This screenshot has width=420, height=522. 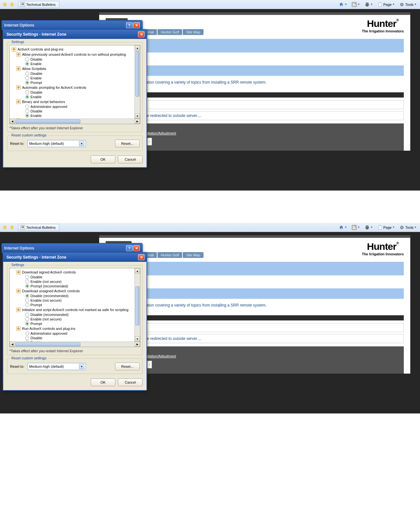 I want to click on redirect-notice: Please note you will be redirected to ou…, so click(x=255, y=339).